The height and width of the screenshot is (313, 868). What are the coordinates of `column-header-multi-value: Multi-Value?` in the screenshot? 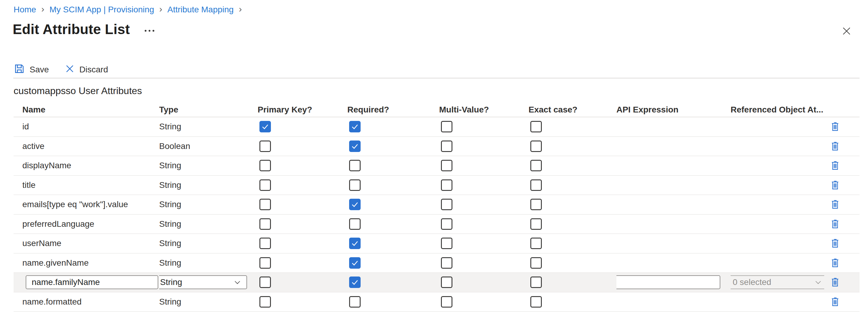 It's located at (484, 110).